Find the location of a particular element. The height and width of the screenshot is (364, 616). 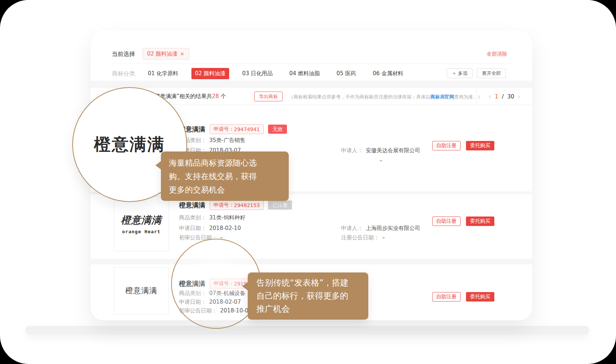

field-label: 申请日期： is located at coordinates (192, 228).